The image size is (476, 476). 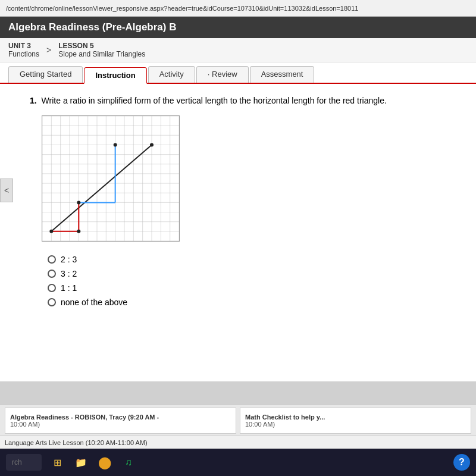 What do you see at coordinates (24, 50) in the screenshot?
I see `breadcrumb-unit: UNIT 3 Functions` at bounding box center [24, 50].